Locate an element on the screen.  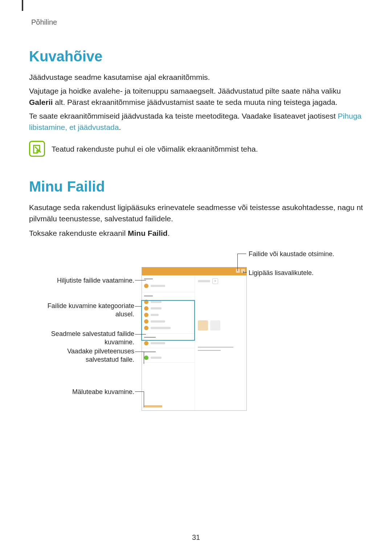
paragraph: Kasutage seda rakendust ligipääsuks erin… is located at coordinates (196, 213).